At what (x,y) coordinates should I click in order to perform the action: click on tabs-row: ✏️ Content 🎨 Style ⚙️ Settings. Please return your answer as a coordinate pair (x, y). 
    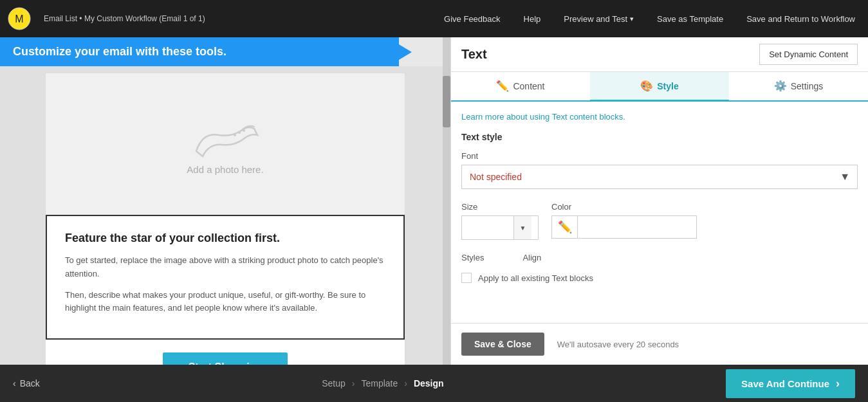
    Looking at the image, I should click on (660, 87).